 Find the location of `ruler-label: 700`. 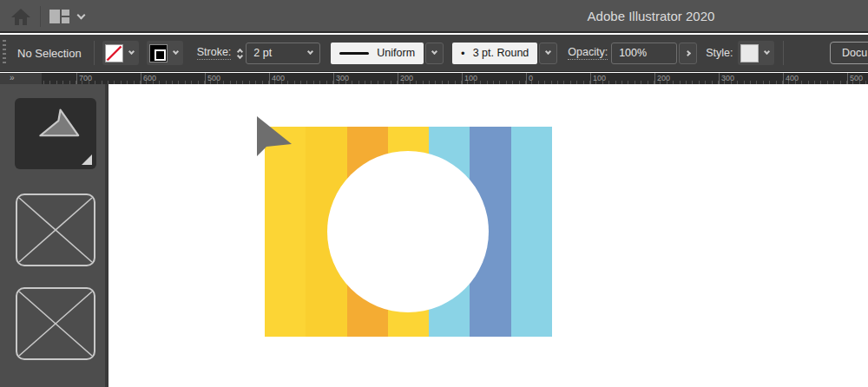

ruler-label: 700 is located at coordinates (85, 78).